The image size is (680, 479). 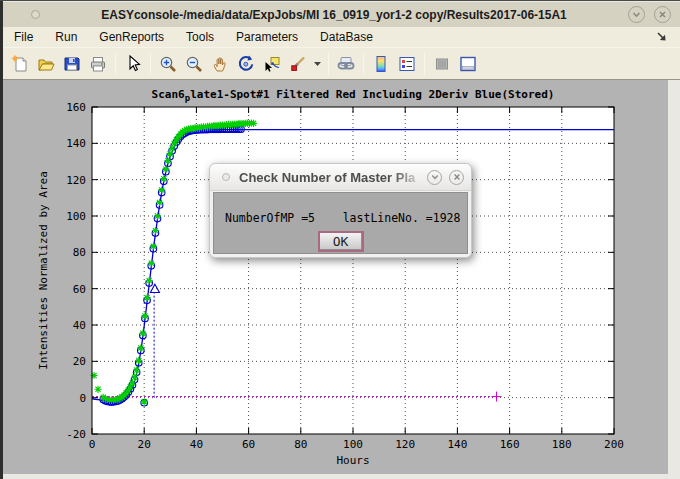 What do you see at coordinates (662, 38) in the screenshot?
I see `undock-arrow-icon` at bounding box center [662, 38].